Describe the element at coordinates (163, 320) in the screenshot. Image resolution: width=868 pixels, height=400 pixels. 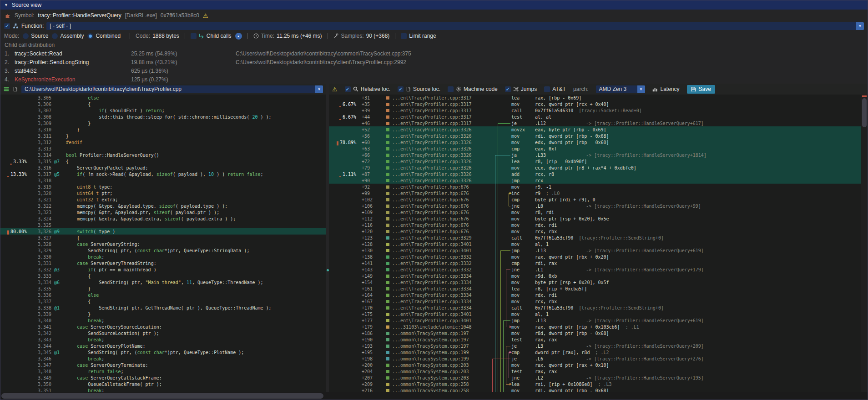
I see `source-line: 3,340break;` at that location.